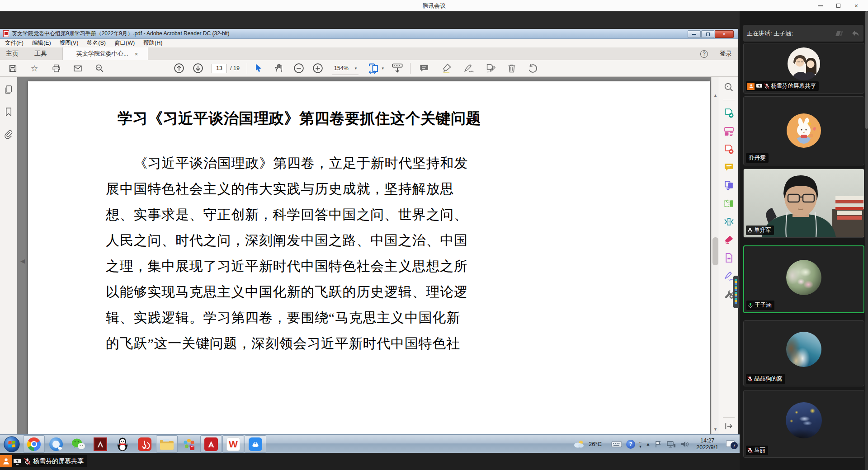 The height and width of the screenshot is (470, 868). I want to click on bookmarks-icon, so click(9, 112).